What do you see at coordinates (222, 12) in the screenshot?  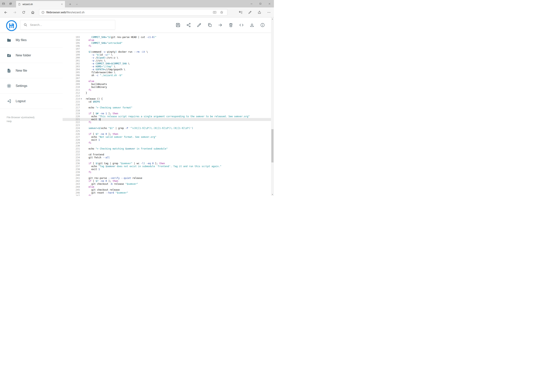 I see `favorite-star-icon` at bounding box center [222, 12].